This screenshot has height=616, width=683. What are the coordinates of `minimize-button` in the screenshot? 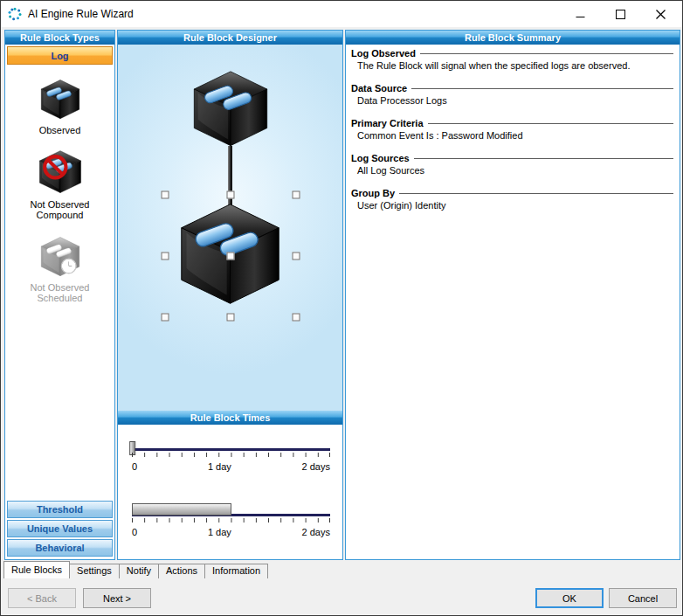 It's located at (580, 14).